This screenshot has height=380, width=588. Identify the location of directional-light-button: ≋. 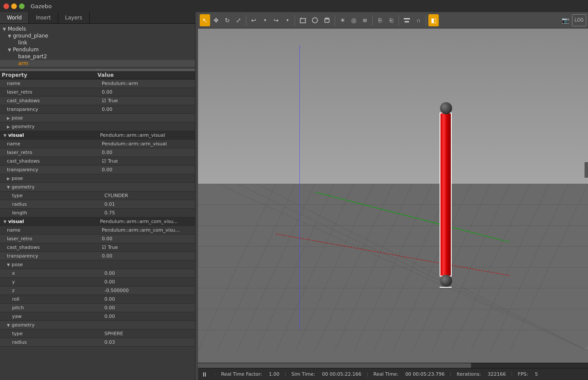
(365, 20).